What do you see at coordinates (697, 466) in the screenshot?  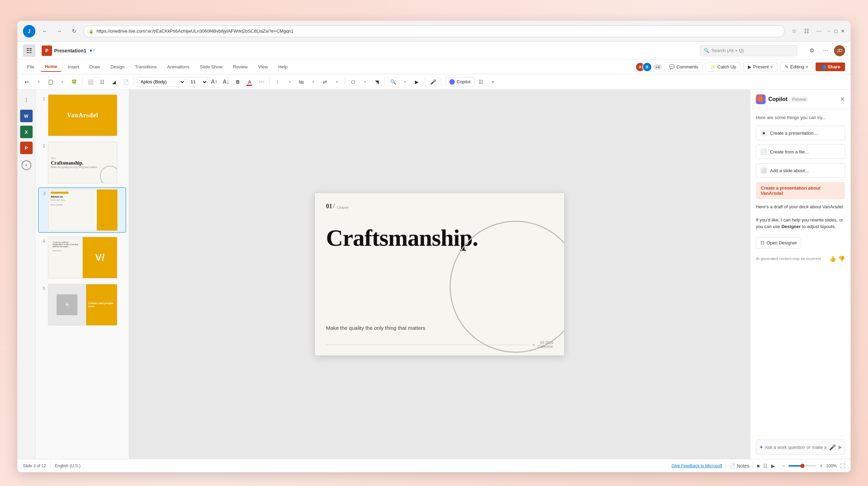 I see `feedback-link: Give Feedback to Microsoft` at bounding box center [697, 466].